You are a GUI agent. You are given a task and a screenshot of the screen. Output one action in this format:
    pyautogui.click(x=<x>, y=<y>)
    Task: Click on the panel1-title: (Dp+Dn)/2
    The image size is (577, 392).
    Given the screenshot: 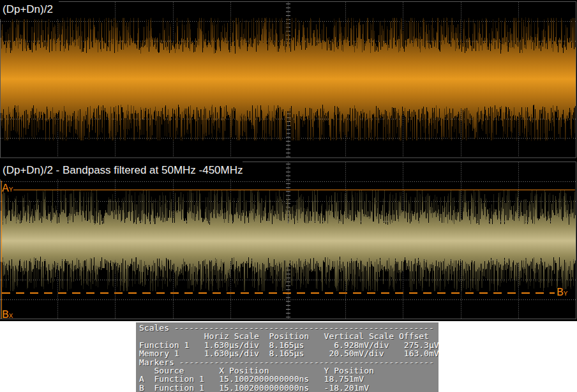 What is the action you would take?
    pyautogui.click(x=29, y=10)
    